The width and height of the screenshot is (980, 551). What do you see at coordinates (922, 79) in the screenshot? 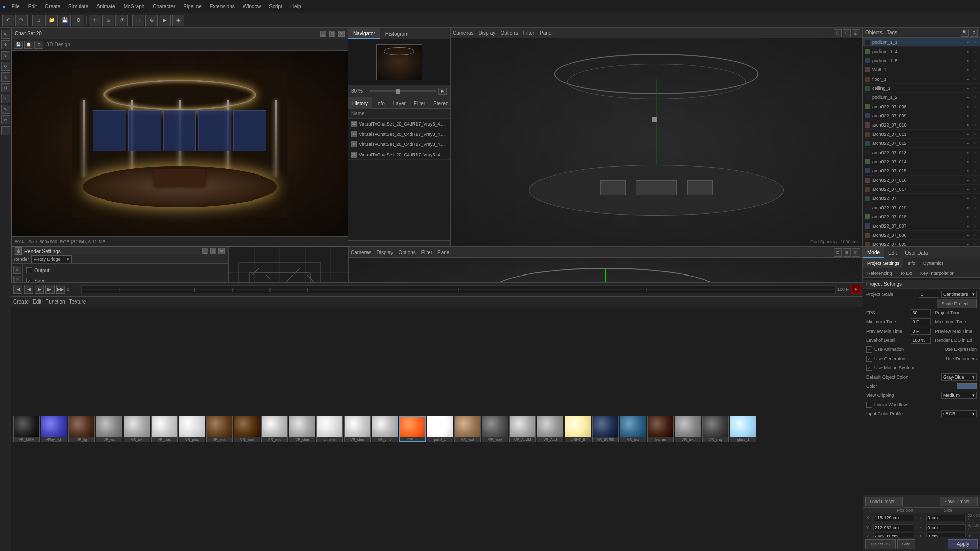
I see `obj-item-4: floor_1 ● ○` at bounding box center [922, 79].